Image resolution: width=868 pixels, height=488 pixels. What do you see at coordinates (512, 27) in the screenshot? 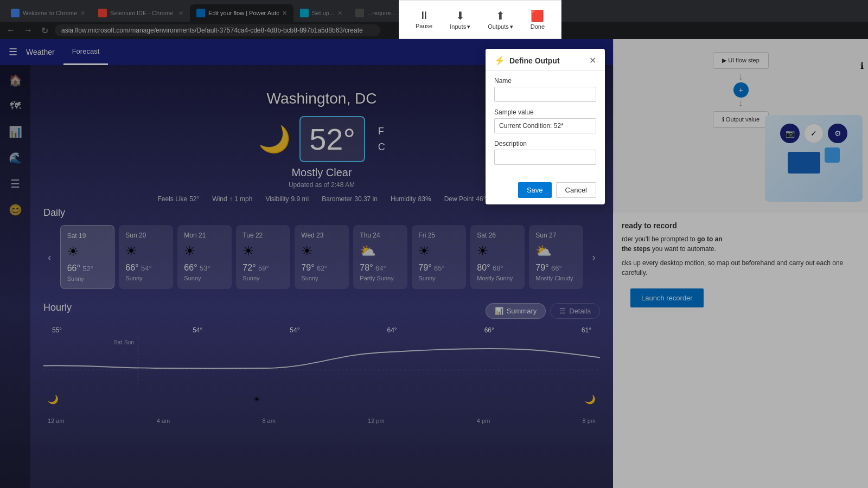
I see `outputs-chevron-icon: ▾` at bounding box center [512, 27].